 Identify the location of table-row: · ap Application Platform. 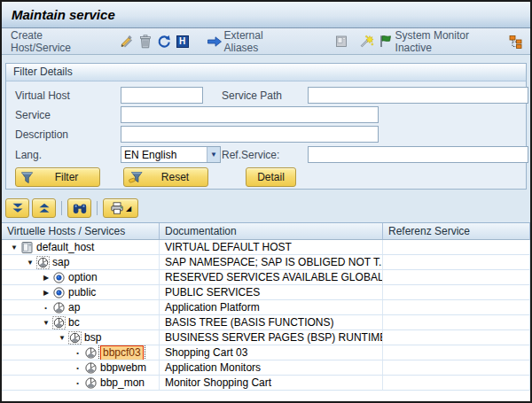
(266, 308).